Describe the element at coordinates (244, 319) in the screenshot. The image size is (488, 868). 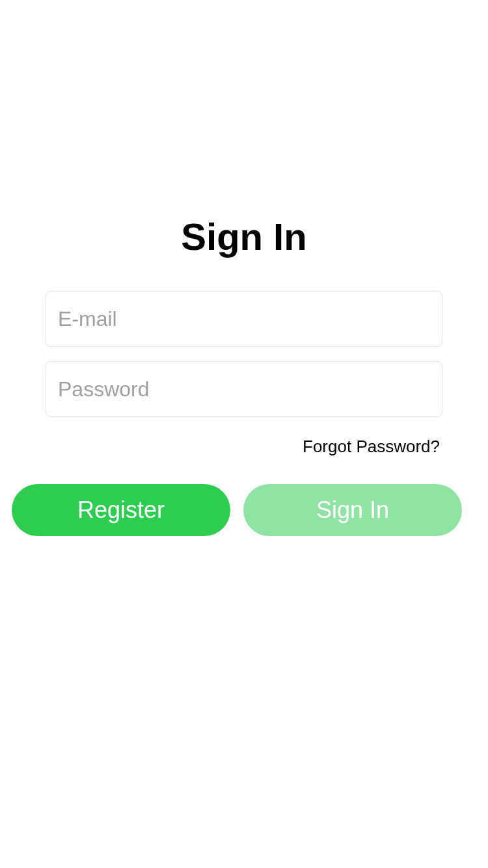
I see `email-field` at that location.